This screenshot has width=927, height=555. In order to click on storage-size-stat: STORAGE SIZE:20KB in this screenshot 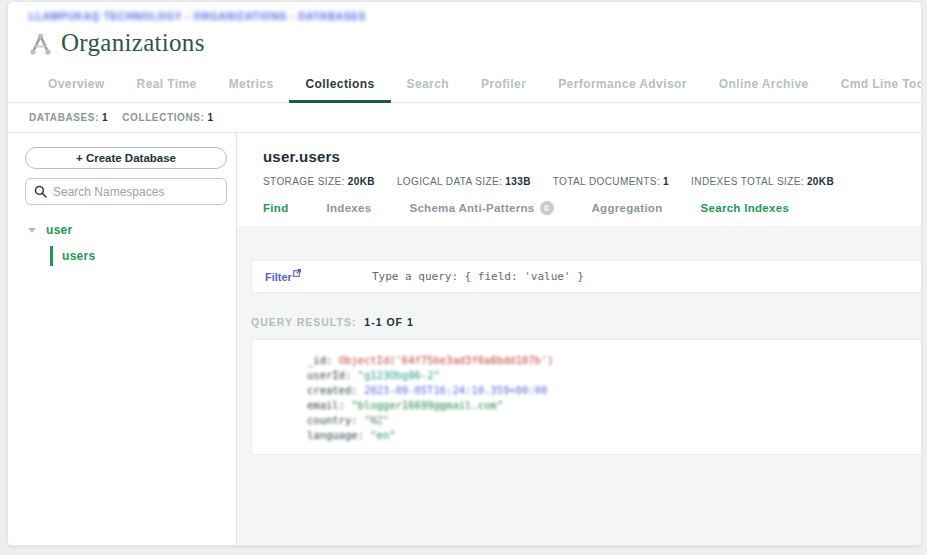, I will do `click(319, 182)`.